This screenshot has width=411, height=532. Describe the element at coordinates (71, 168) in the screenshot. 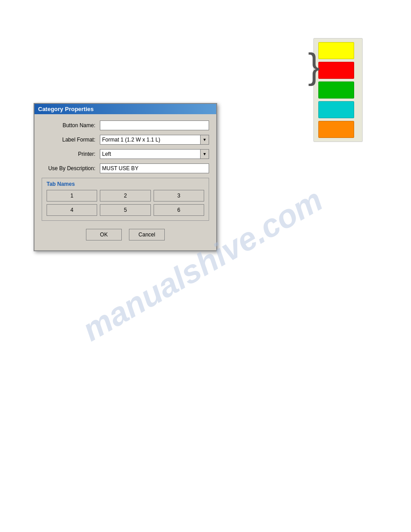

I see `use-by-label: Use By Description:` at that location.